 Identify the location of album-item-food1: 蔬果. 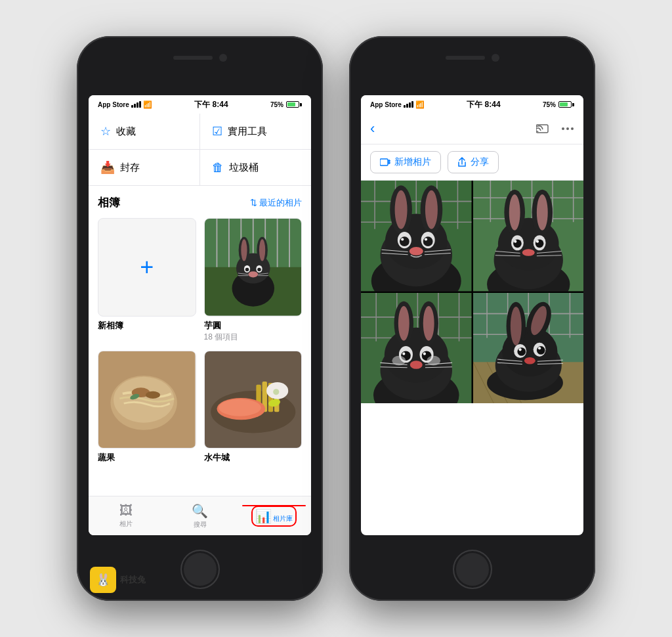
(147, 407).